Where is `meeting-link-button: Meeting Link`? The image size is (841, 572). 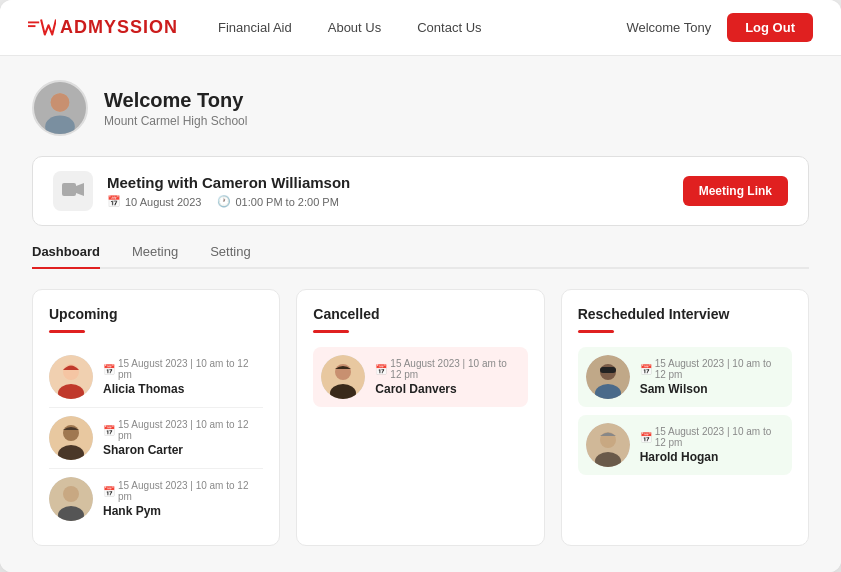
meeting-link-button: Meeting Link is located at coordinates (736, 191).